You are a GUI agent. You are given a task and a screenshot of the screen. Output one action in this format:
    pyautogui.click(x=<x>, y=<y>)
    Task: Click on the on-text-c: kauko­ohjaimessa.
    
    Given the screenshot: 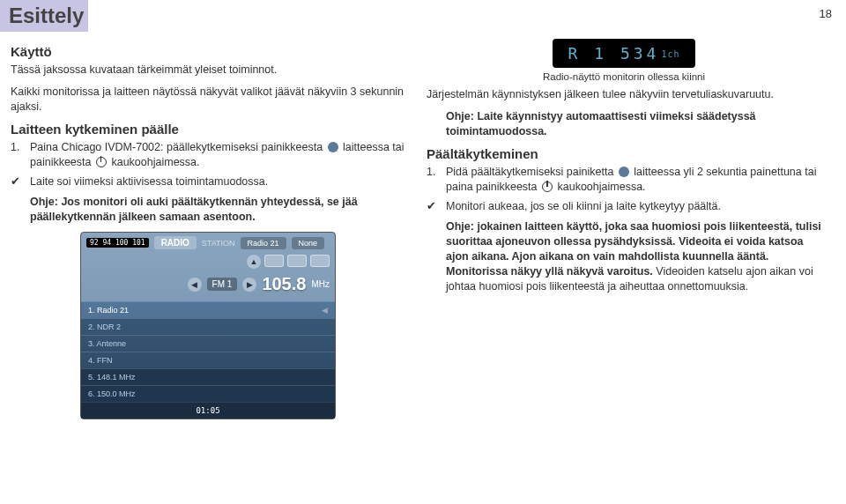 What is the action you would take?
    pyautogui.click(x=155, y=162)
    